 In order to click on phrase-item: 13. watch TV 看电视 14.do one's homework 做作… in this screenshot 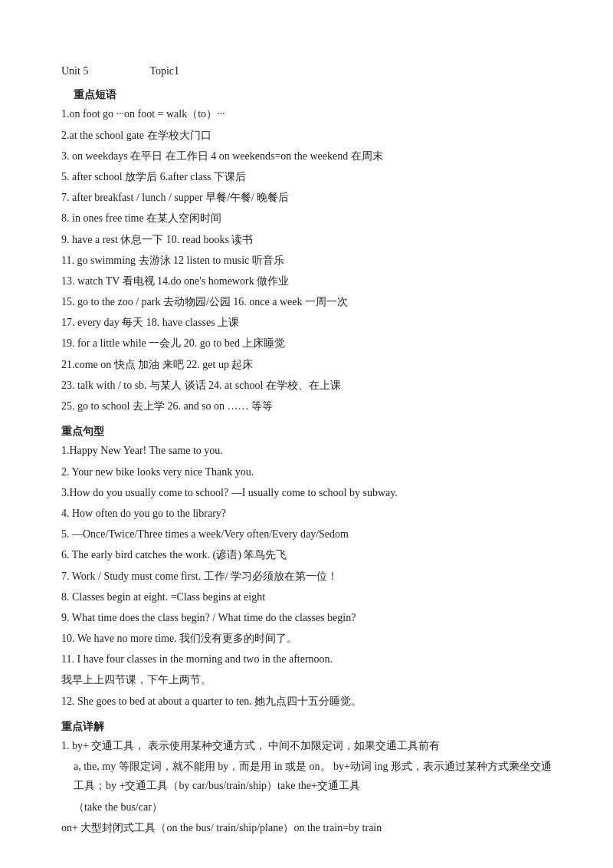, I will do `click(306, 281)`.